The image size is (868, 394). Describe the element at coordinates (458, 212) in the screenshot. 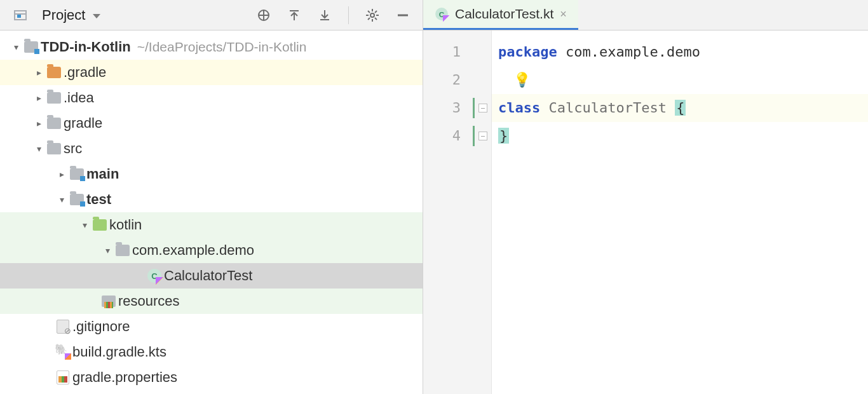

I see `gutter: 1 2 3 – 4 –` at that location.